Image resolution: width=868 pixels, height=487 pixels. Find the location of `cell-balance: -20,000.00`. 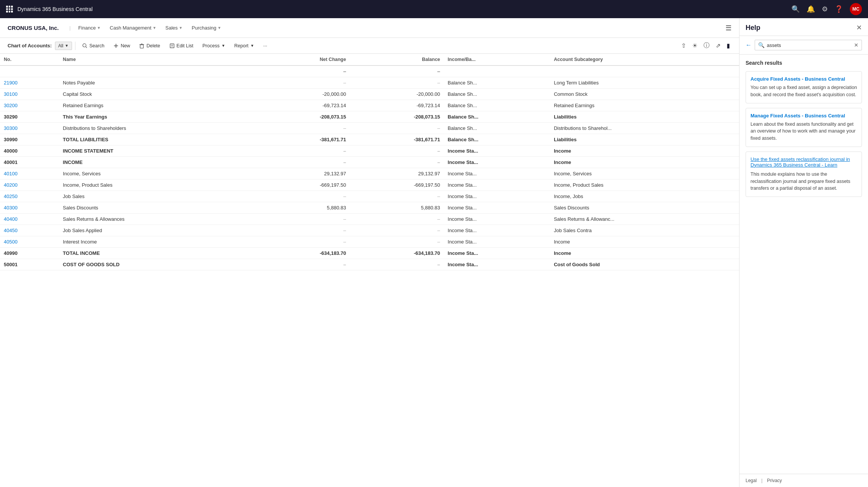

cell-balance: -20,000.00 is located at coordinates (397, 94).